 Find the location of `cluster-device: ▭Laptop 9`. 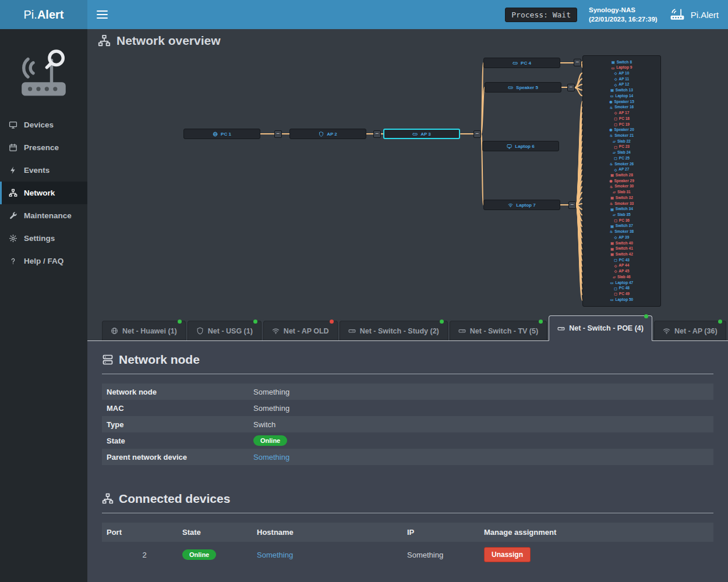

cluster-device: ▭Laptop 9 is located at coordinates (622, 68).